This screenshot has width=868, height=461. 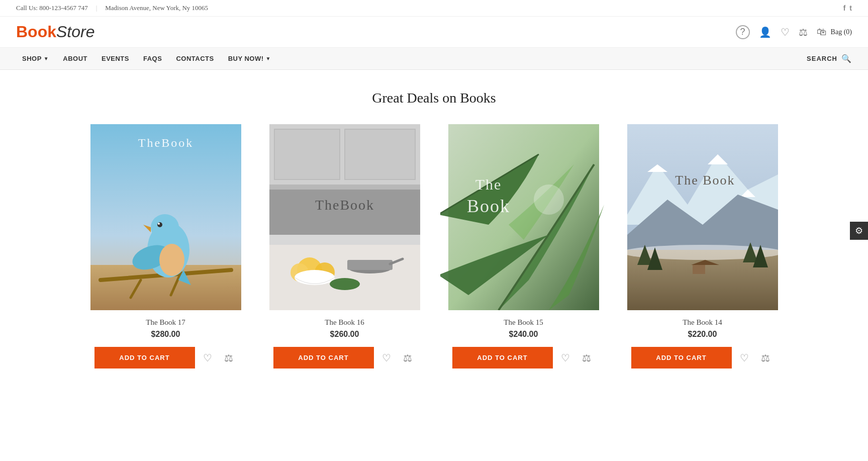 What do you see at coordinates (794, 32) in the screenshot?
I see `header-icons: ? 👤 ♡ ⚖ 🛍 Bag (0)` at bounding box center [794, 32].